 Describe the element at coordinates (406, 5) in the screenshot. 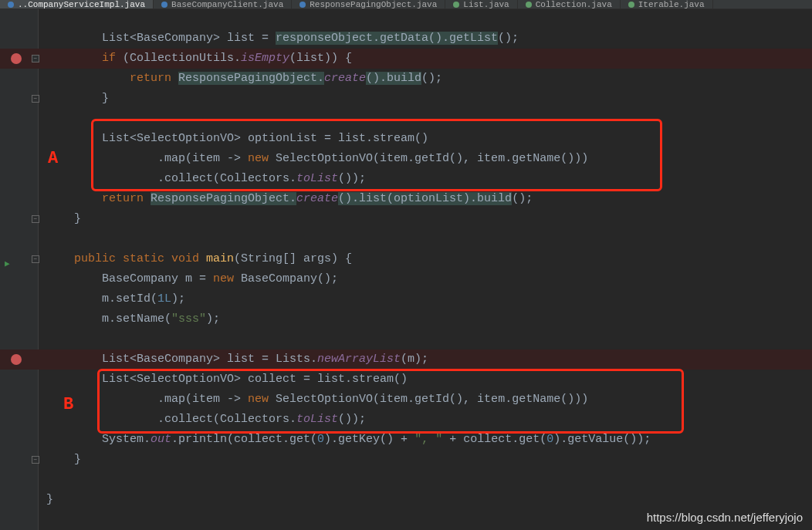

I see `editor-tabs: ..CompanyServiceImpl.java BaseCompanyCli…` at that location.